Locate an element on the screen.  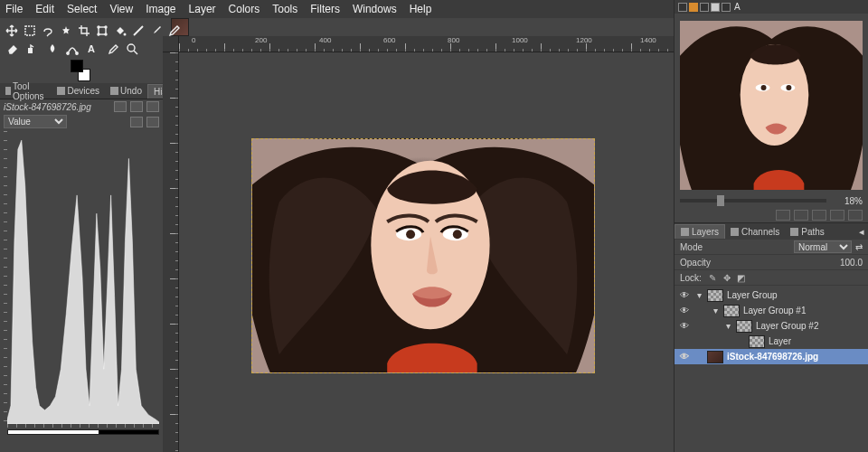
eraser-tool-icon is located at coordinates (13, 49).